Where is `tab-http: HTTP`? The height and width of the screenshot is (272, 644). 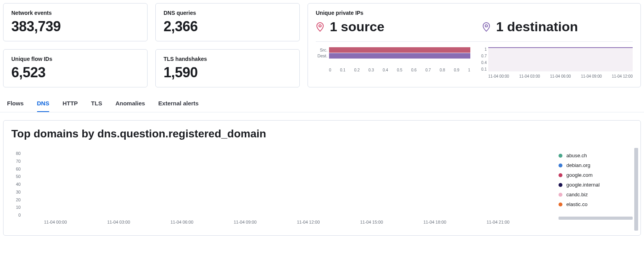
tab-http: HTTP is located at coordinates (70, 106).